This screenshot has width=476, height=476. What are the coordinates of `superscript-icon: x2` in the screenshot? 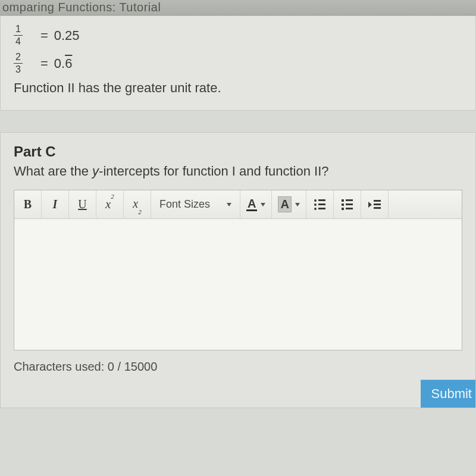 It's located at (109, 205).